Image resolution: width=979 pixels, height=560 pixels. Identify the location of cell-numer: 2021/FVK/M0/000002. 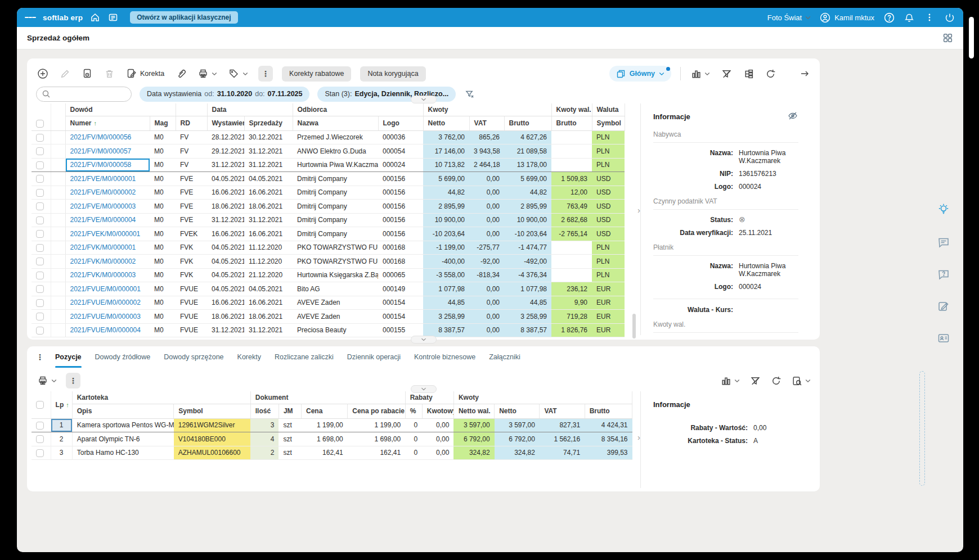
(107, 262).